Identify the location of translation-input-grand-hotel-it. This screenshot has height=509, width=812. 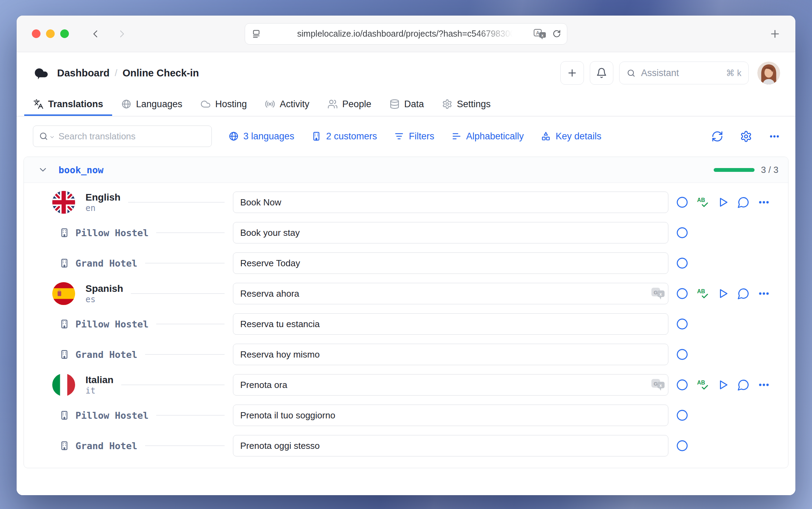
(451, 446).